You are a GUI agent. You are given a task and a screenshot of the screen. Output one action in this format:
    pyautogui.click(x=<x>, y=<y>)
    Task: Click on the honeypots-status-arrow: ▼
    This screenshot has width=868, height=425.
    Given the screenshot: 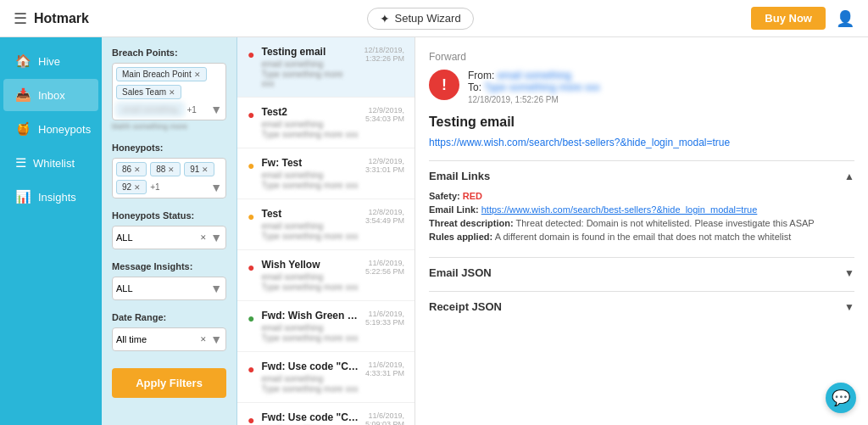 What is the action you would take?
    pyautogui.click(x=216, y=238)
    